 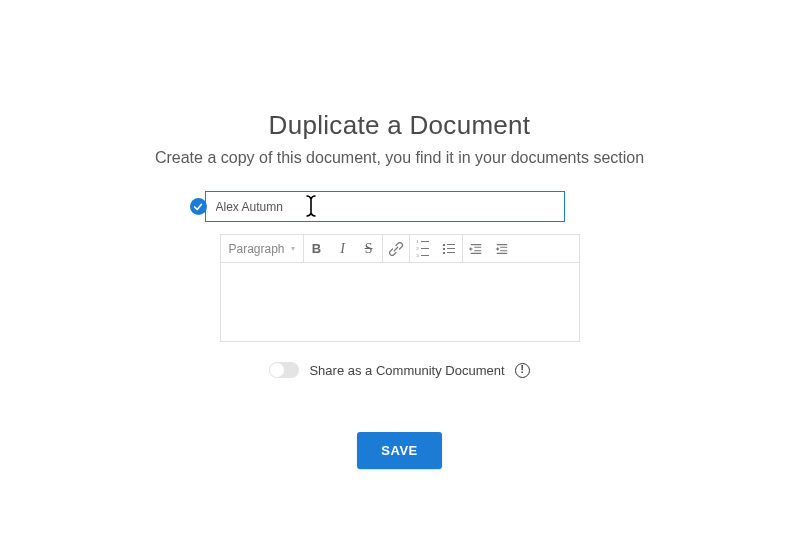 I want to click on indent-button, so click(x=502, y=248).